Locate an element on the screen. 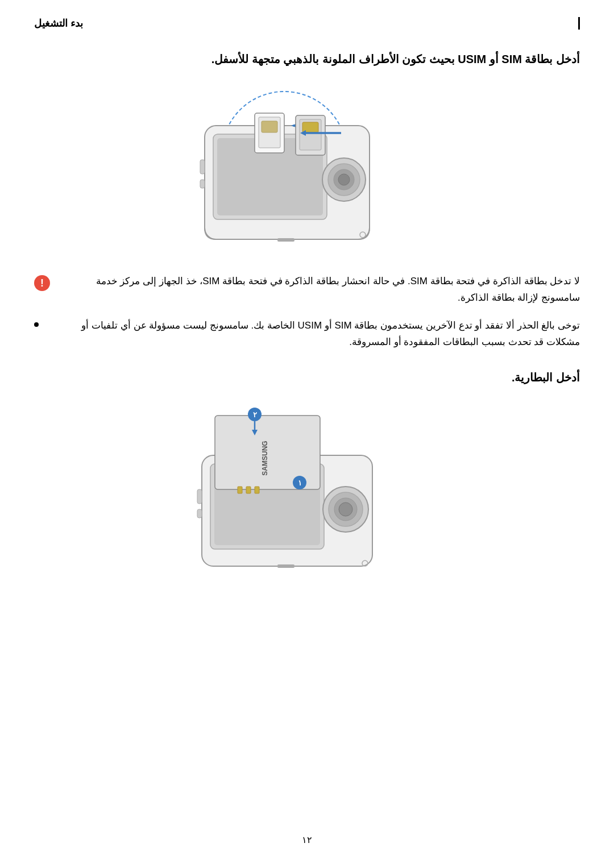 The width and height of the screenshot is (614, 868). svg-text: ١ is located at coordinates (300, 483).